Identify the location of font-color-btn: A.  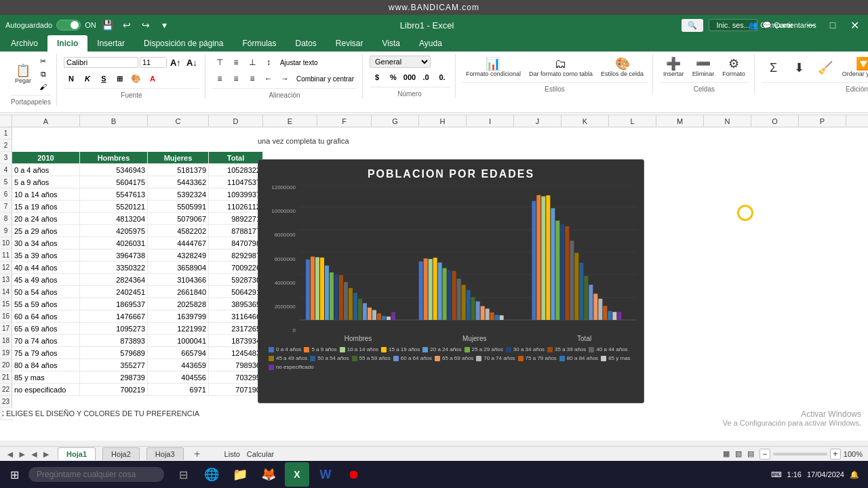
(153, 79).